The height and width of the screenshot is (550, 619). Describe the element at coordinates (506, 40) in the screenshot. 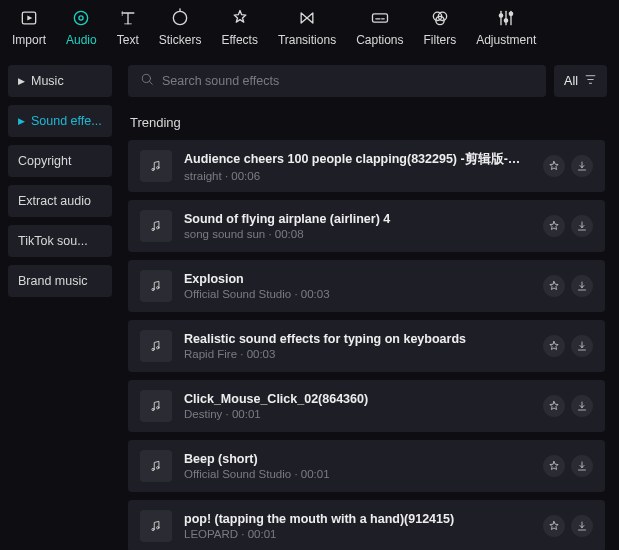

I see `toolbar-label: Adjustment` at that location.